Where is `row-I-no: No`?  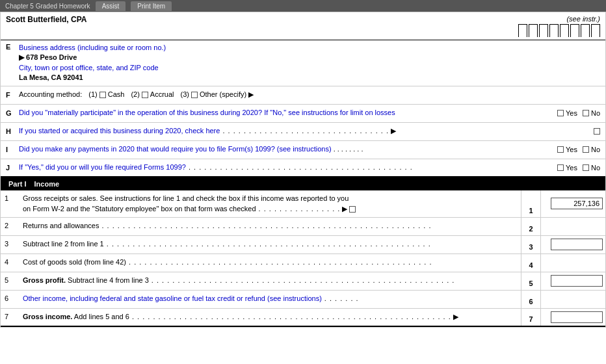 row-I-no: No is located at coordinates (592, 150).